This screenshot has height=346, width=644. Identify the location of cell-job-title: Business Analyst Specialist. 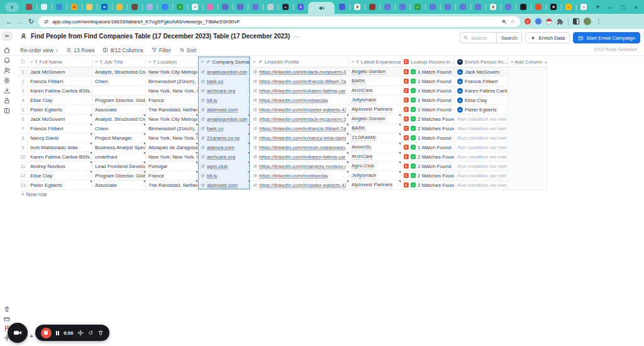
(119, 147).